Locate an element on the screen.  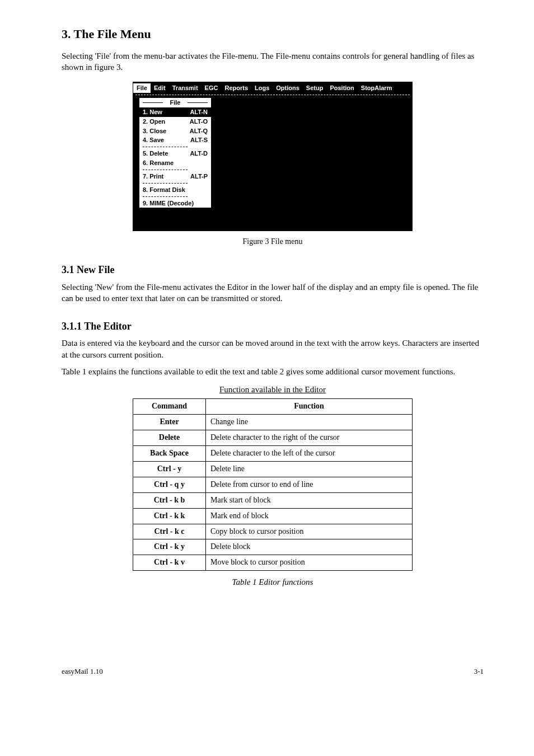
cell-function: Change line is located at coordinates (309, 422).